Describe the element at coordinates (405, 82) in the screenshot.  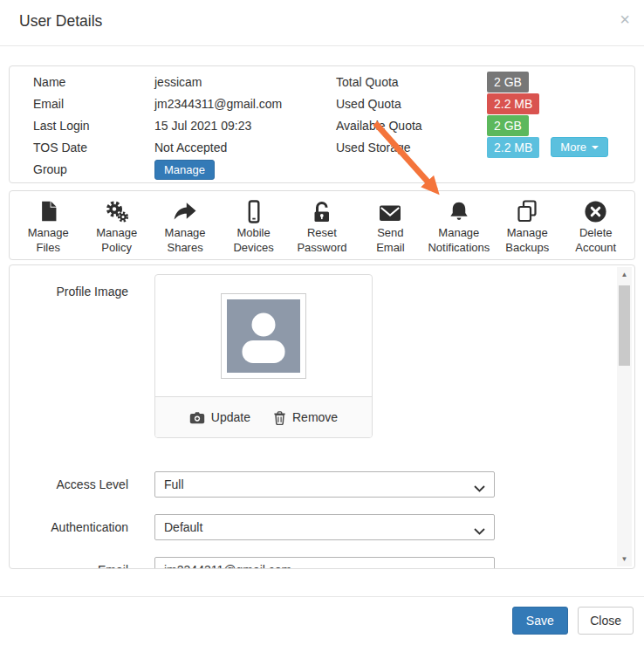
I see `total-quota-label: Total Quota` at that location.